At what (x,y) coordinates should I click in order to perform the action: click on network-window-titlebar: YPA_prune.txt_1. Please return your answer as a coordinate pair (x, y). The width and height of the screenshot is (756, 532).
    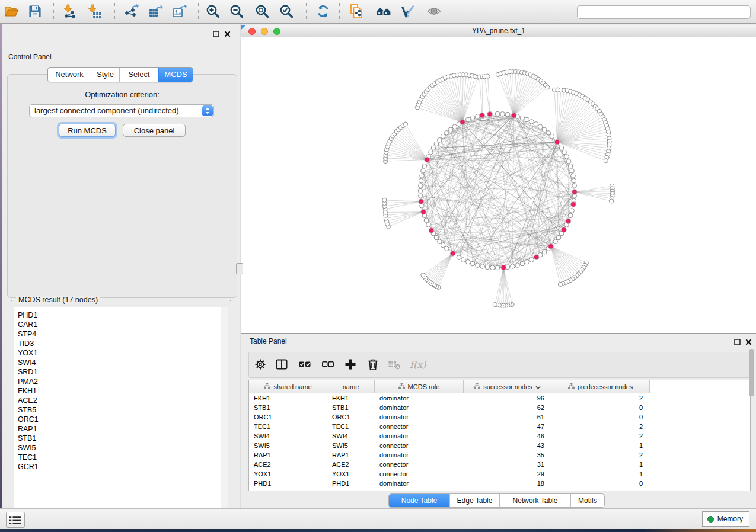
    Looking at the image, I should click on (499, 31).